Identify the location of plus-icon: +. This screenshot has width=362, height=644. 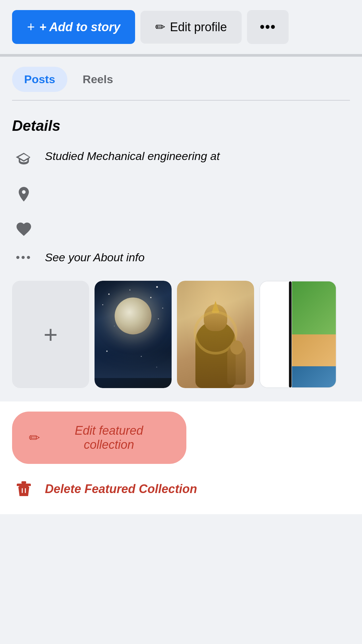
(31, 27).